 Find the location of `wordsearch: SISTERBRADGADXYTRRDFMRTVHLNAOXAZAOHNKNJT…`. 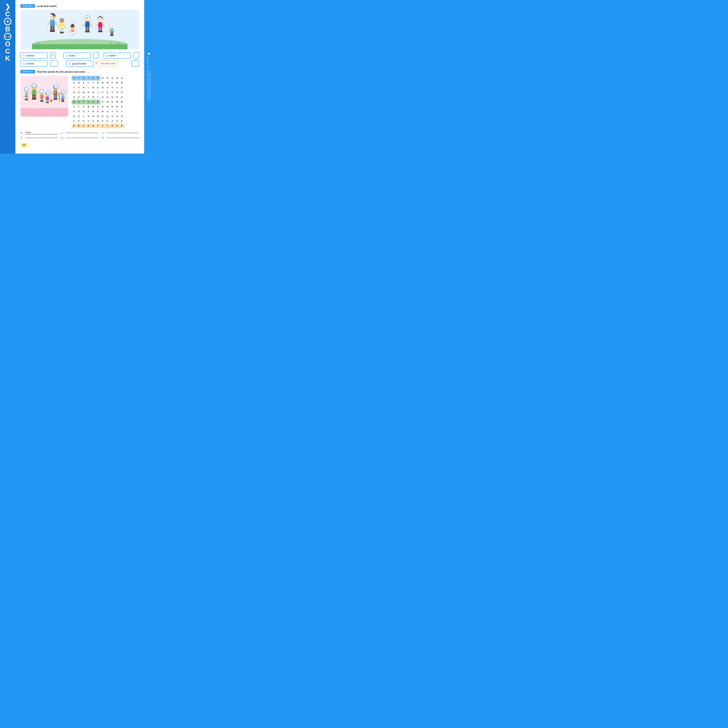

wordsearch: SISTERBRADGADXYTRRDFMRTVHLNAOXAZAOHNKNJT… is located at coordinates (106, 102).